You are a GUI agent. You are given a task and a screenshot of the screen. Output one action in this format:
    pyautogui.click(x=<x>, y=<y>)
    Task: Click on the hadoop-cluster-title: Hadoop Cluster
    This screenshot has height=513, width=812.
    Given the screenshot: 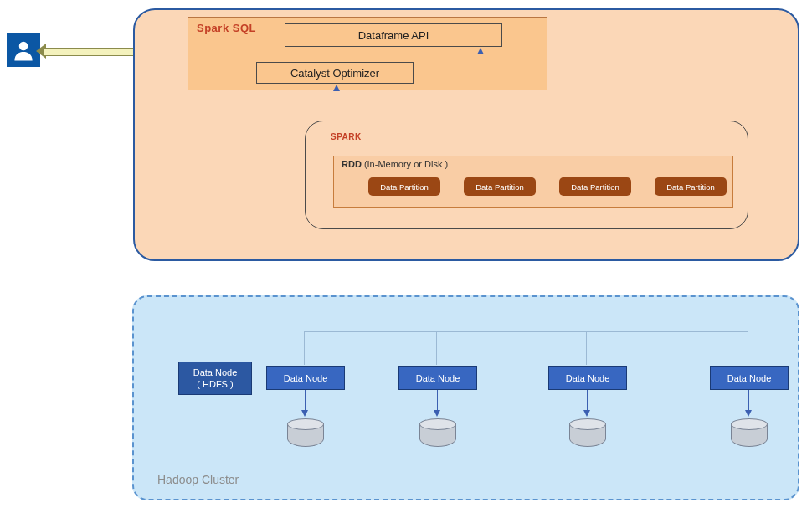 What is the action you would take?
    pyautogui.click(x=198, y=480)
    